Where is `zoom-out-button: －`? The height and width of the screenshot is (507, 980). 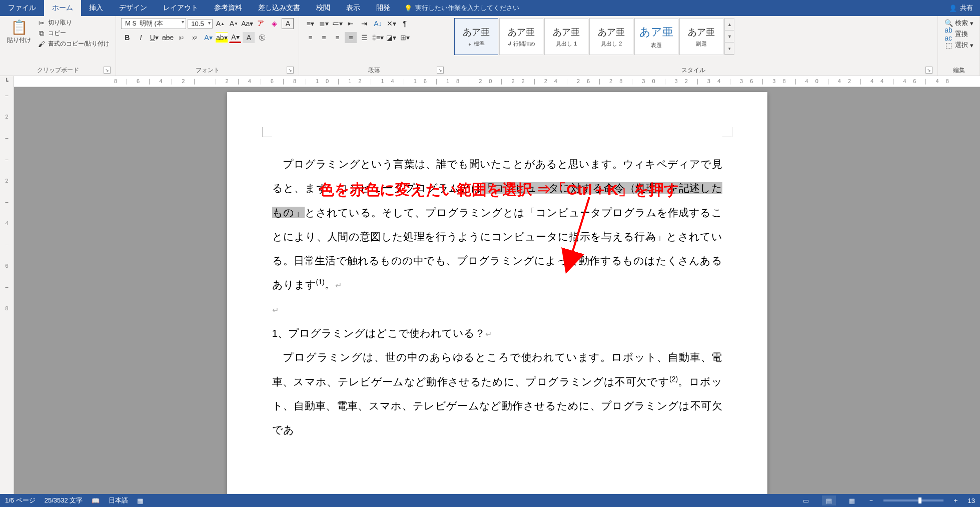 zoom-out-button: － is located at coordinates (871, 500).